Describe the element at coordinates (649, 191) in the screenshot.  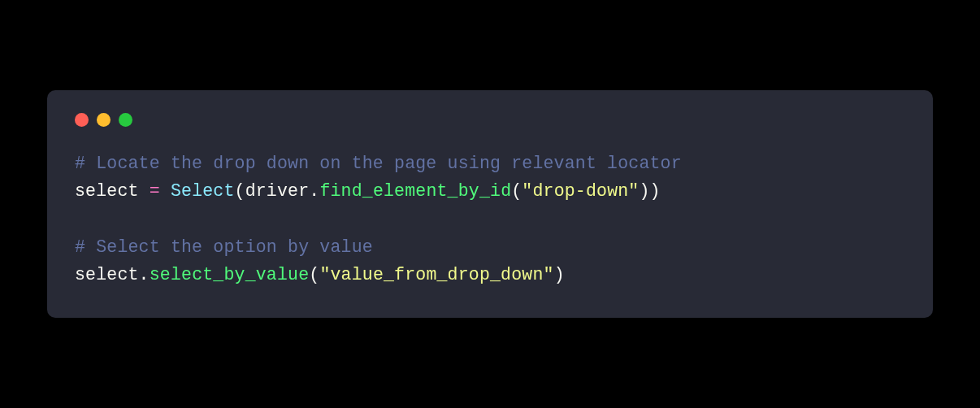
I see `code-text: ))` at that location.